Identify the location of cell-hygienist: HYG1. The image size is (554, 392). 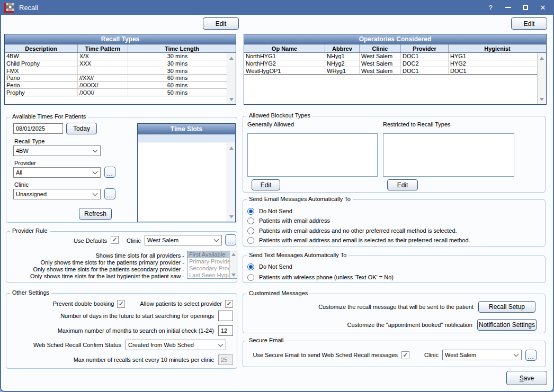
(493, 56).